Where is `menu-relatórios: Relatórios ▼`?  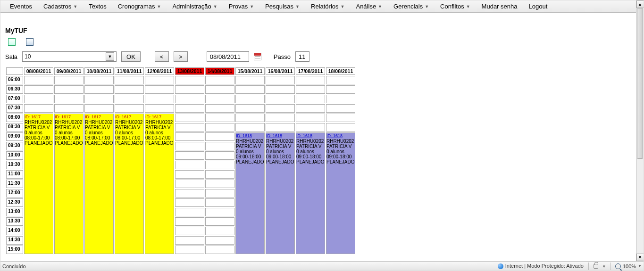
menu-relatórios: Relatórios ▼ is located at coordinates (327, 7).